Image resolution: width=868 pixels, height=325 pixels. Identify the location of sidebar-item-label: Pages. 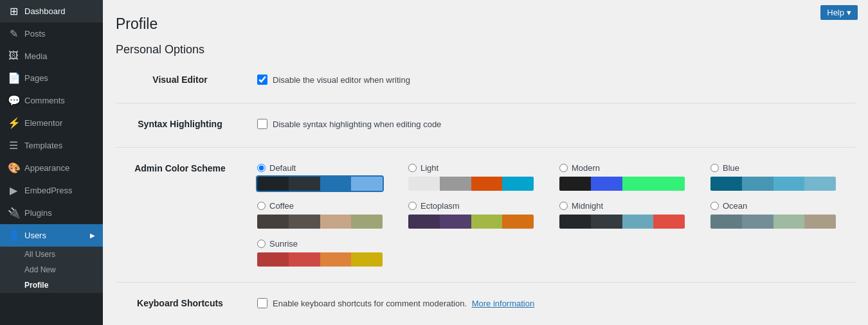
(36, 78).